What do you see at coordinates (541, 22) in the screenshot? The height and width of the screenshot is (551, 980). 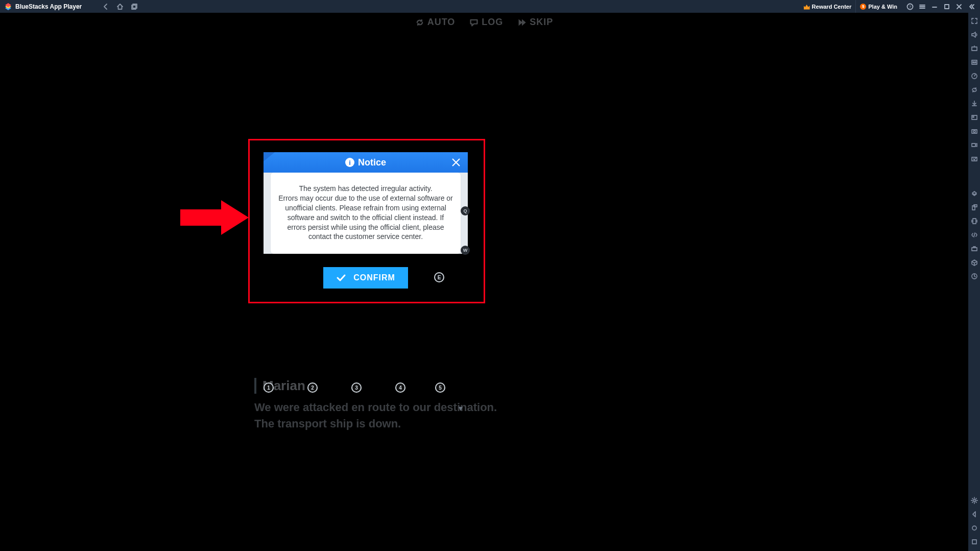 I see `skip-label: SKIP` at bounding box center [541, 22].